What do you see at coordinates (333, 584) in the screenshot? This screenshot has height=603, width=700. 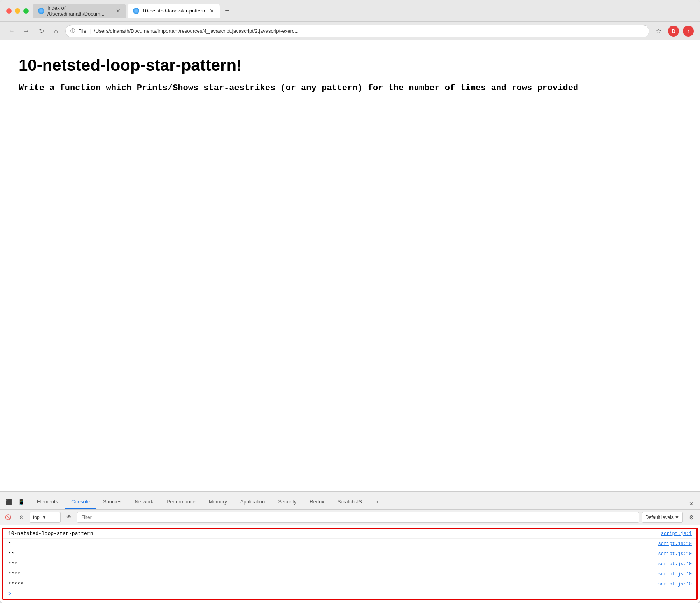 I see `console-text-5: *****` at bounding box center [333, 584].